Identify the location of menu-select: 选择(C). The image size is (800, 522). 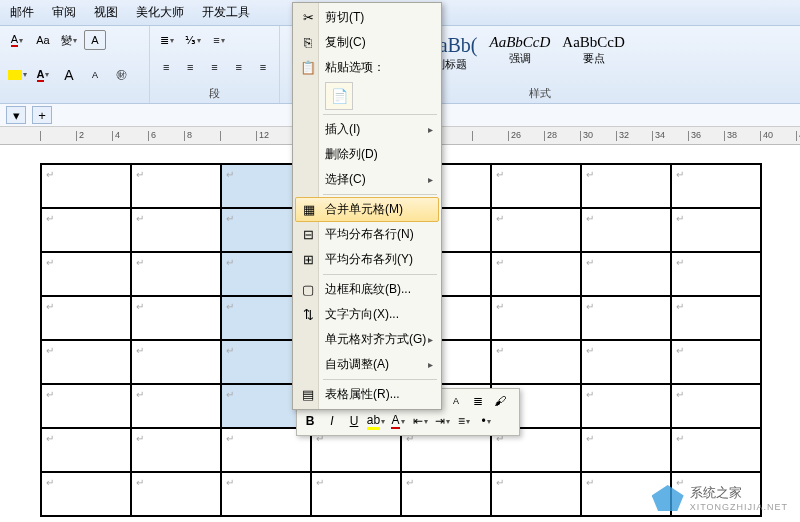
(367, 180).